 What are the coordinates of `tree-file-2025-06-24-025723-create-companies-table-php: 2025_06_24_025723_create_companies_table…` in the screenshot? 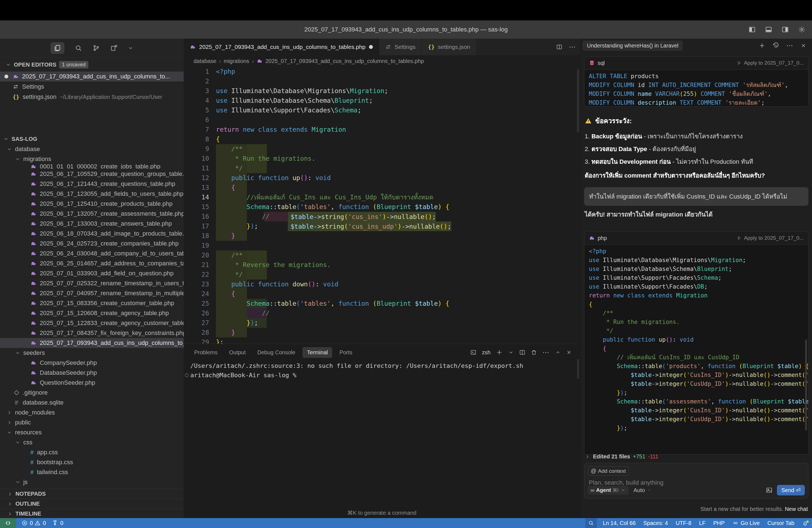 It's located at (92, 244).